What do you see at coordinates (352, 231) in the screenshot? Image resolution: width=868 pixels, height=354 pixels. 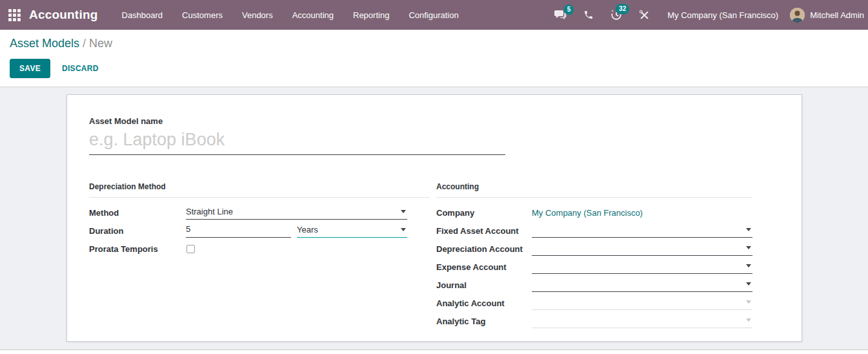 I see `duration-unit-select: Years` at bounding box center [352, 231].